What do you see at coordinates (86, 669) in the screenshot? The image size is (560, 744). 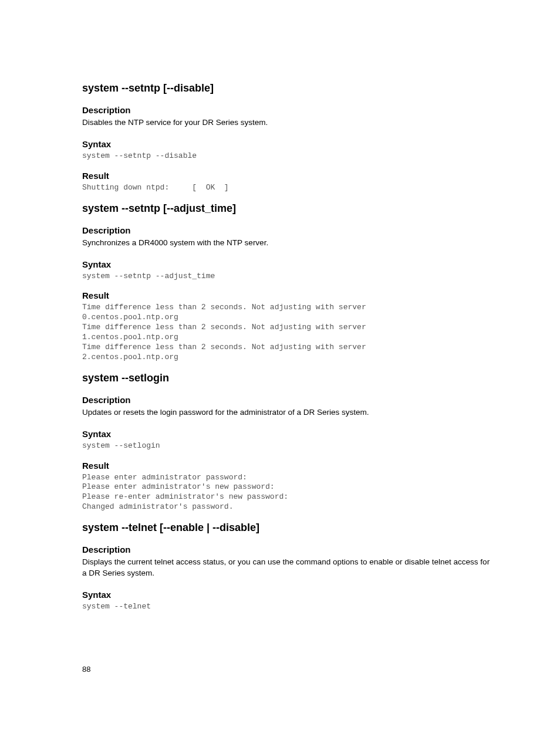 I see `page-number: 88` at bounding box center [86, 669].